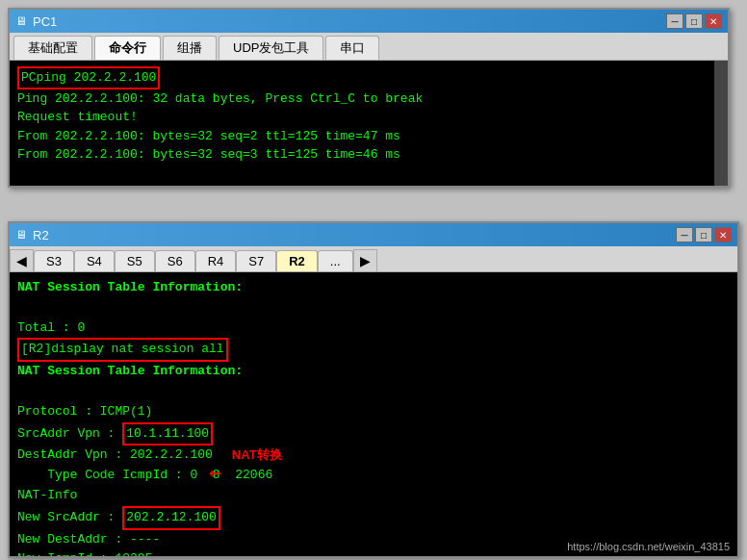 The height and width of the screenshot is (560, 747). What do you see at coordinates (374, 289) in the screenshot?
I see `r2-line-nat-title-1: NAT Session Table Information:` at bounding box center [374, 289].